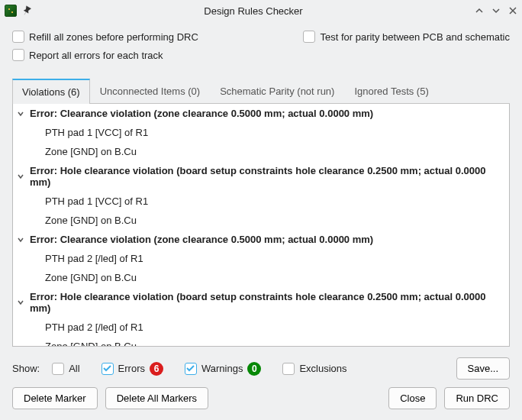  What do you see at coordinates (88, 55) in the screenshot?
I see `report-all-checkbox: Report all errors for each track` at bounding box center [88, 55].